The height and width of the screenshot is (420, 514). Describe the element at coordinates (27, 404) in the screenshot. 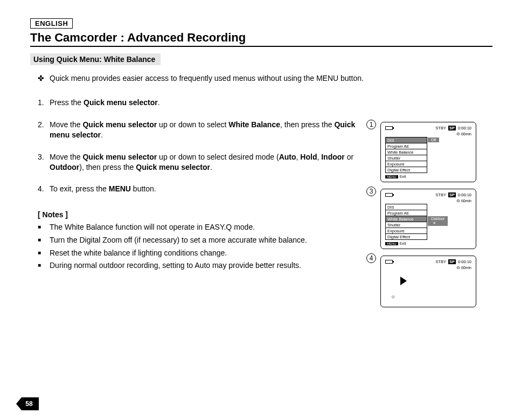

I see `page-number-badge: 58` at that location.